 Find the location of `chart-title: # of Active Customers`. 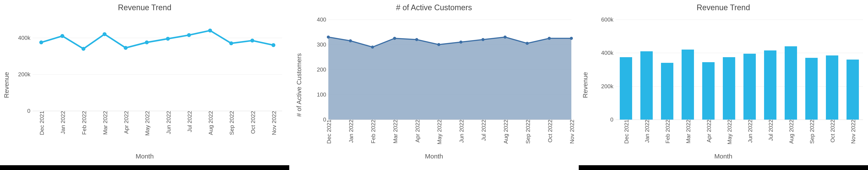

chart-title: # of Active Customers is located at coordinates (434, 6).